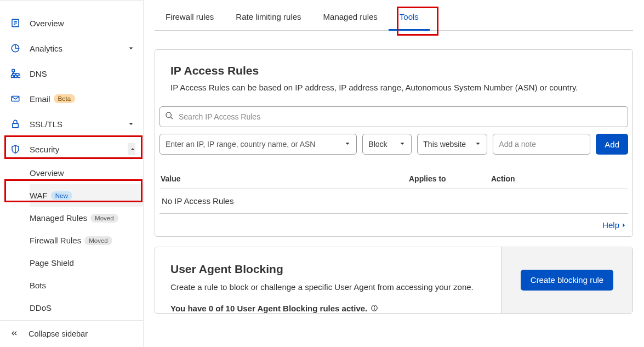  Describe the element at coordinates (394, 21) in the screenshot. I see `tabs: Firewall rules Rate limiting rules Manag…` at that location.